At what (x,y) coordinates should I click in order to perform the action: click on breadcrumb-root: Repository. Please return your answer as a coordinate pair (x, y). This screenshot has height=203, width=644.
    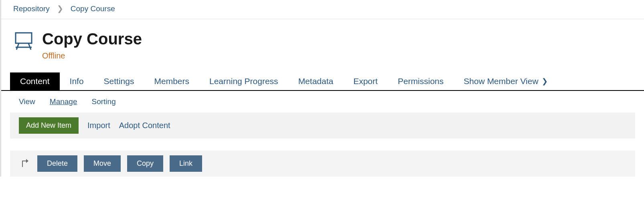
    Looking at the image, I should click on (31, 9).